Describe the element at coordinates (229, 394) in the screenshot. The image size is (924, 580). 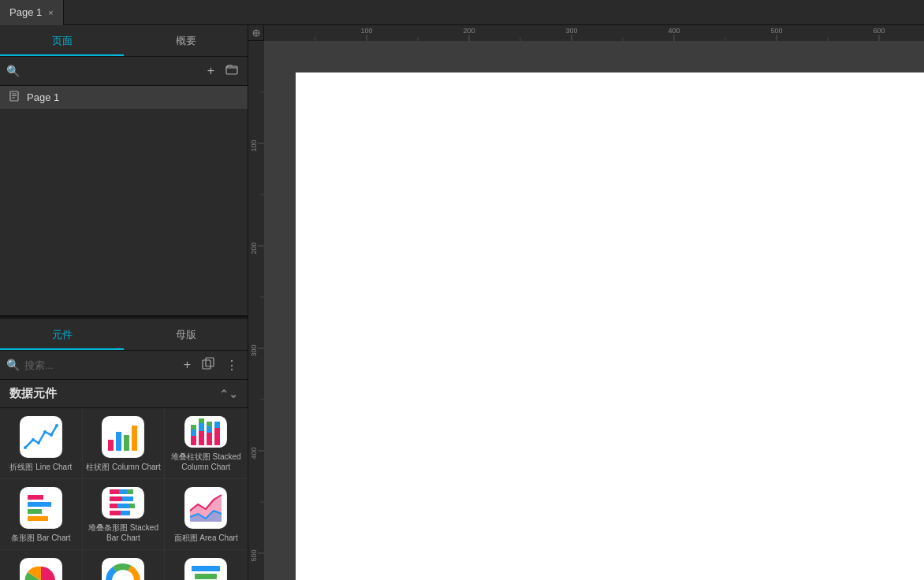
I see `expand-icon: ⌃⌄` at that location.